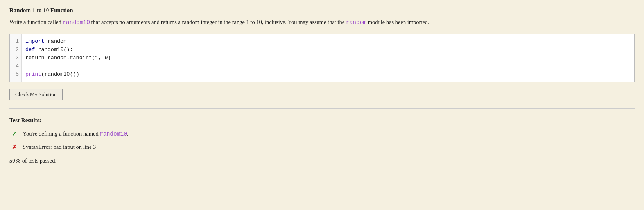  I want to click on tests-passed-rest: of tests passed., so click(38, 161).